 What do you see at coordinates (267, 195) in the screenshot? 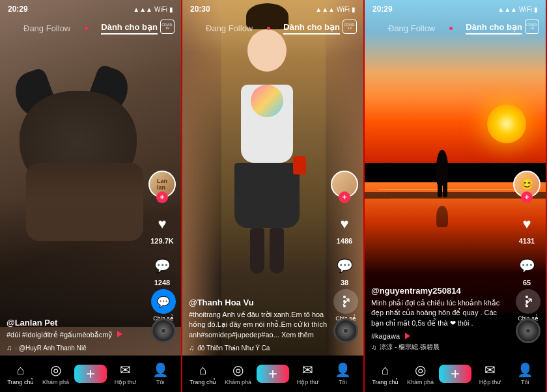
I see `woman-skirt` at bounding box center [267, 195].